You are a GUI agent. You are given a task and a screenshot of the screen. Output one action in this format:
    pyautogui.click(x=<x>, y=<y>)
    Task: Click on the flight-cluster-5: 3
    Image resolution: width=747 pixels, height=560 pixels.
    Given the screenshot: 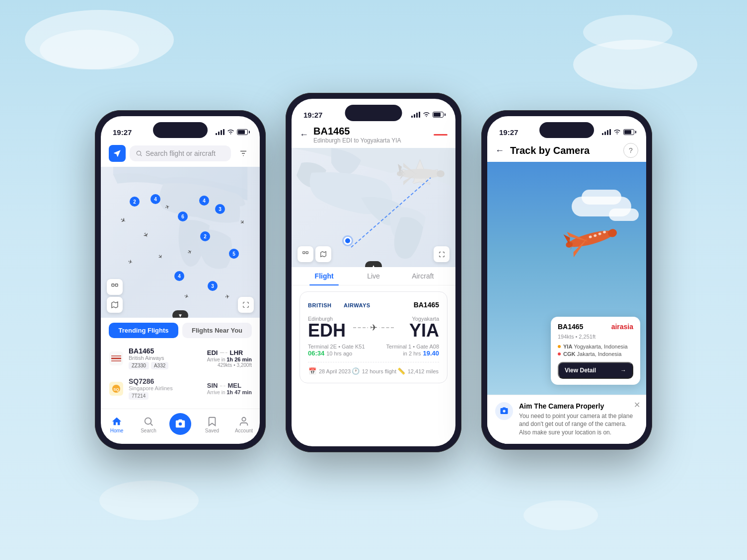 What is the action you would take?
    pyautogui.click(x=220, y=209)
    